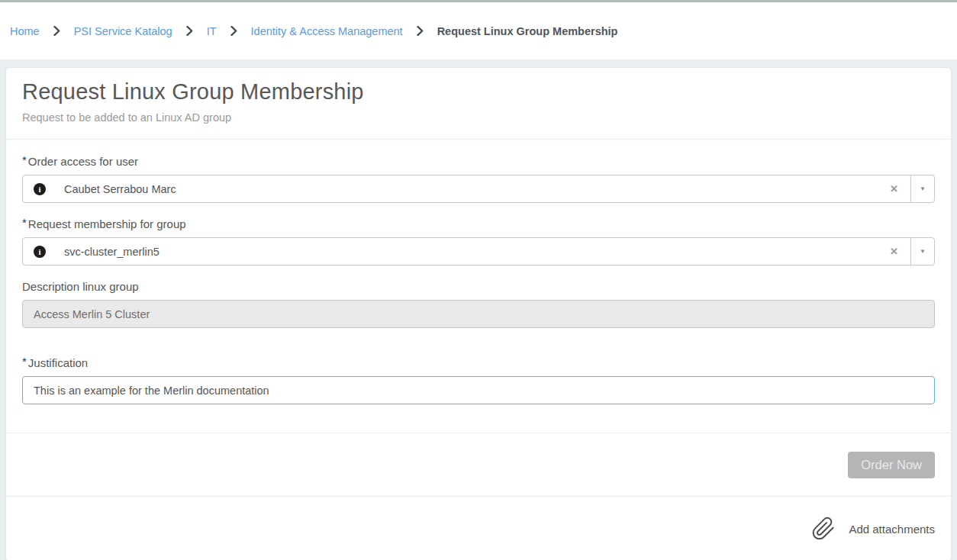 The height and width of the screenshot is (560, 957). Describe the element at coordinates (83, 162) in the screenshot. I see `field-label-text: Order access for user` at that location.